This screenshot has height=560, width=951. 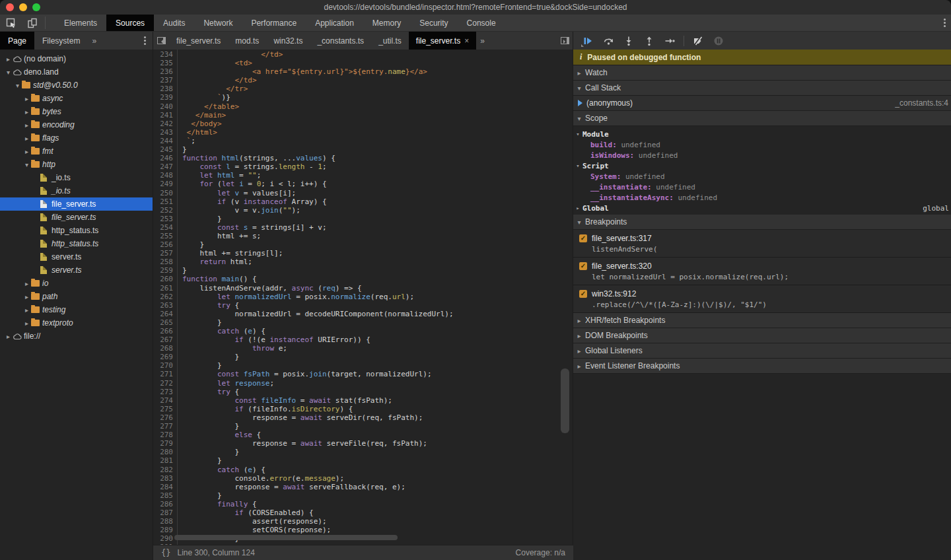 I want to click on panel-tab-application: Application, so click(x=334, y=22).